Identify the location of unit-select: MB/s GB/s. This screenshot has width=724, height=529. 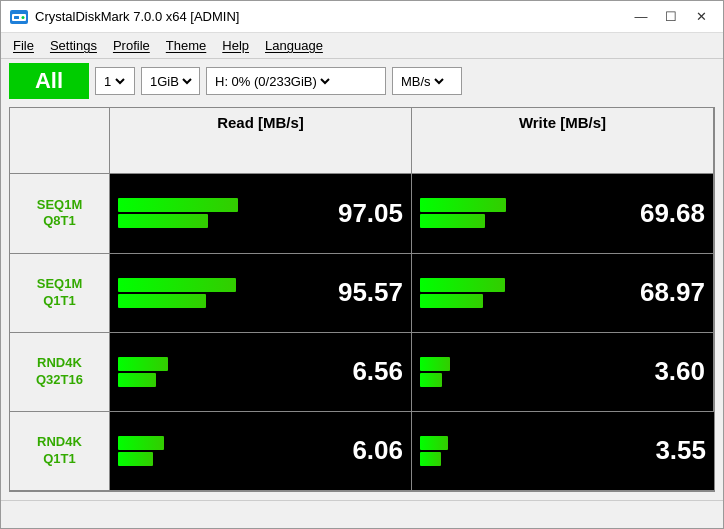
(422, 82).